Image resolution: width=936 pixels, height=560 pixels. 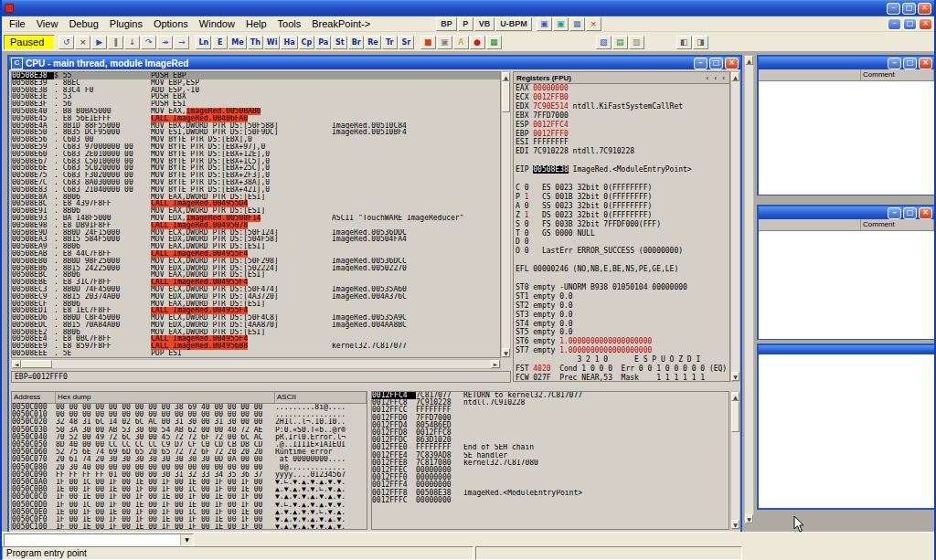 I want to click on dump-header-hex: Hex dump, so click(x=165, y=397).